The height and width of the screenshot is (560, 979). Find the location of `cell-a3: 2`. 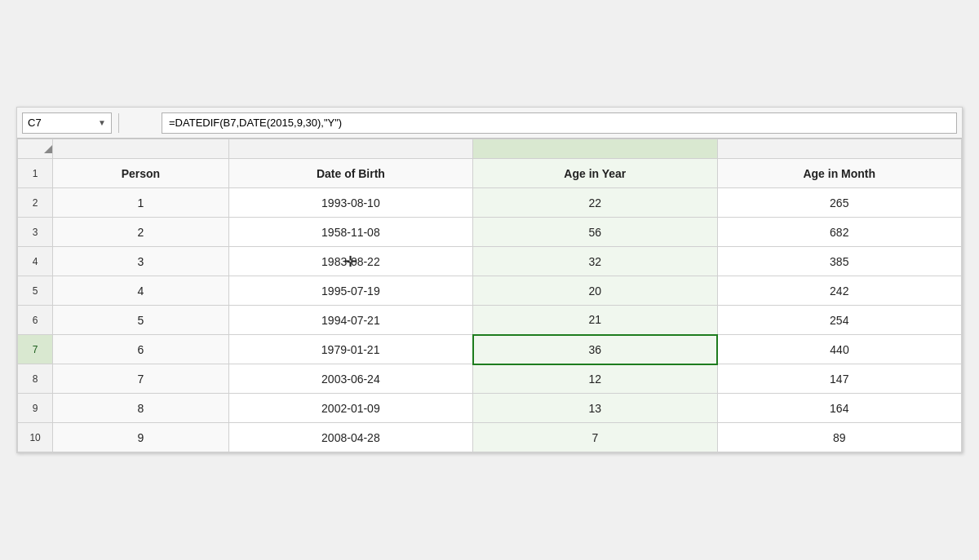

cell-a3: 2 is located at coordinates (141, 232).